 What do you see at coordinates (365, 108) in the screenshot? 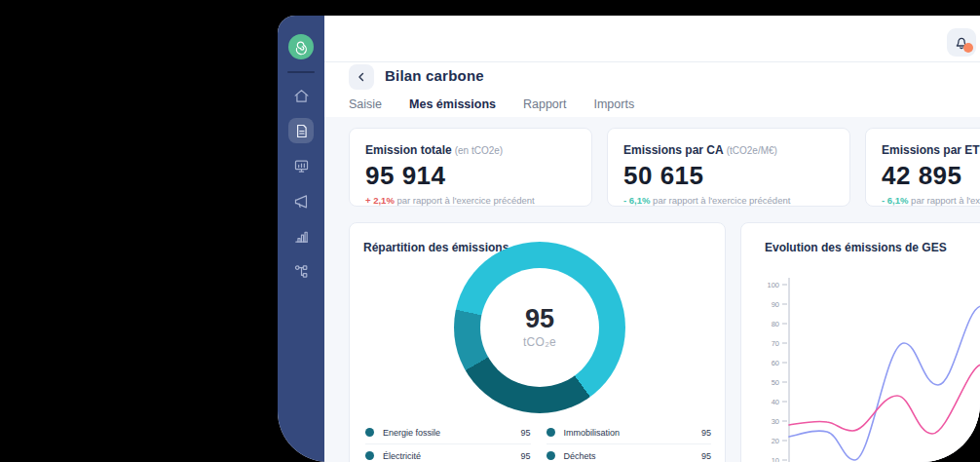
I see `tab-saisie: Saisie` at bounding box center [365, 108].